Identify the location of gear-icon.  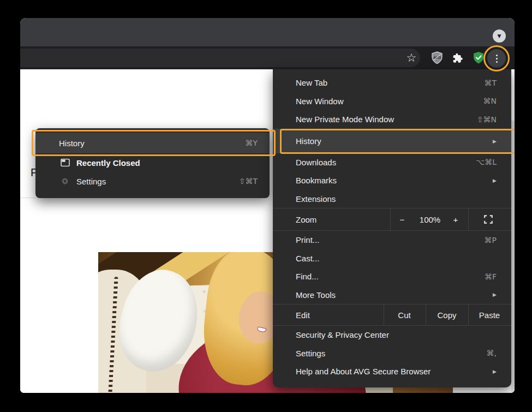
(65, 181).